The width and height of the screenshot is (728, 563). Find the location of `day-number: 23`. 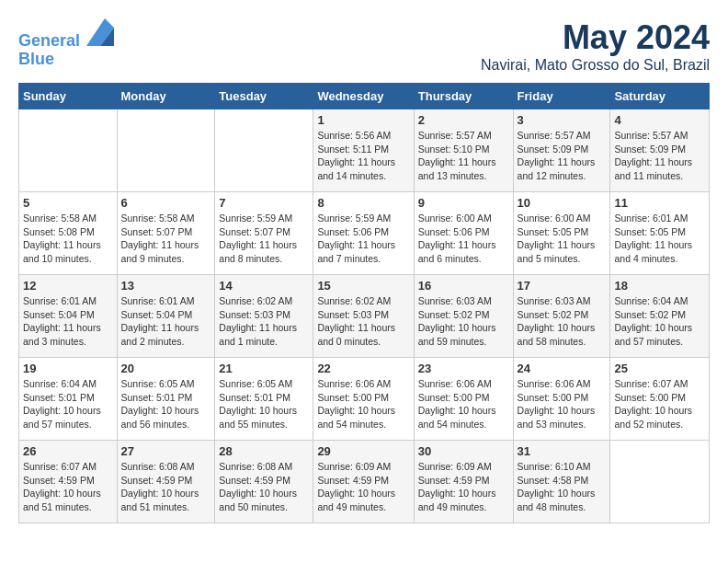

day-number: 23 is located at coordinates (463, 368).